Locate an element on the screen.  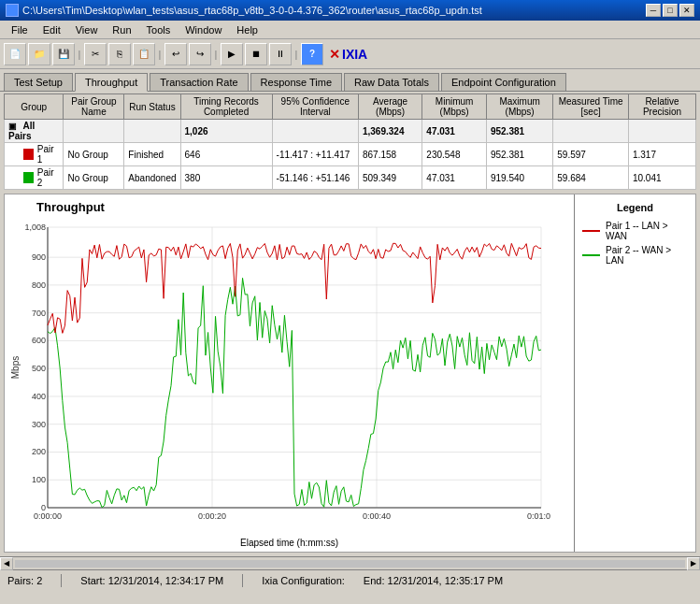
menu-file: File is located at coordinates (20, 30).